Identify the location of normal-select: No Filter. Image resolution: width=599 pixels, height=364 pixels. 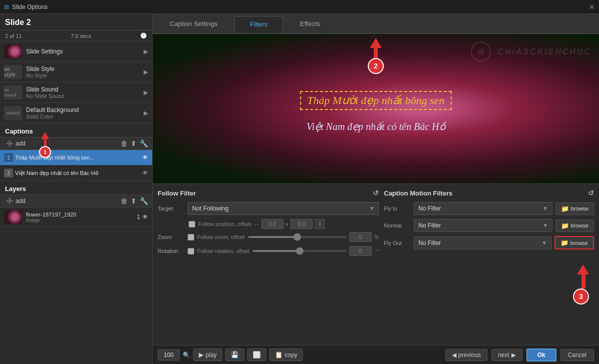
(483, 226).